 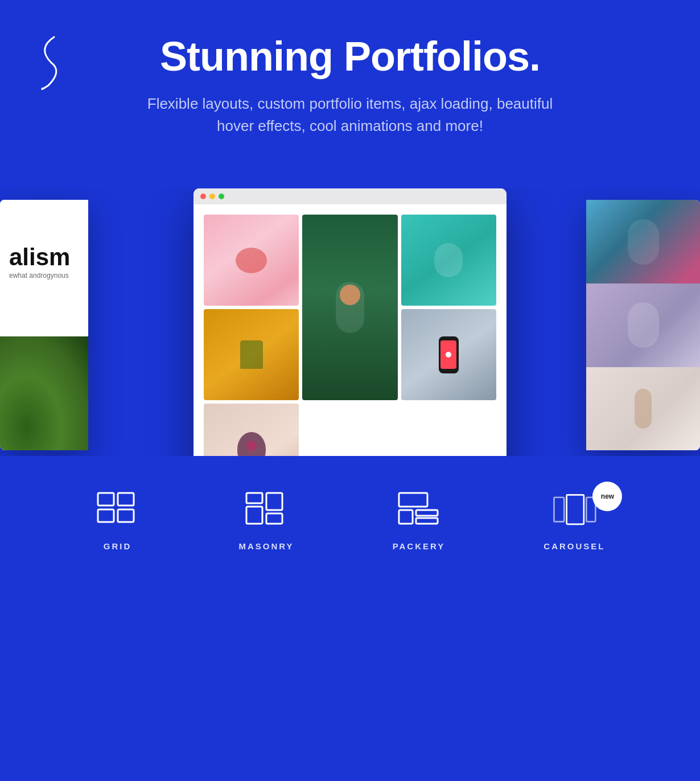 I want to click on carousel-label: CAROUSEL, so click(x=574, y=546).